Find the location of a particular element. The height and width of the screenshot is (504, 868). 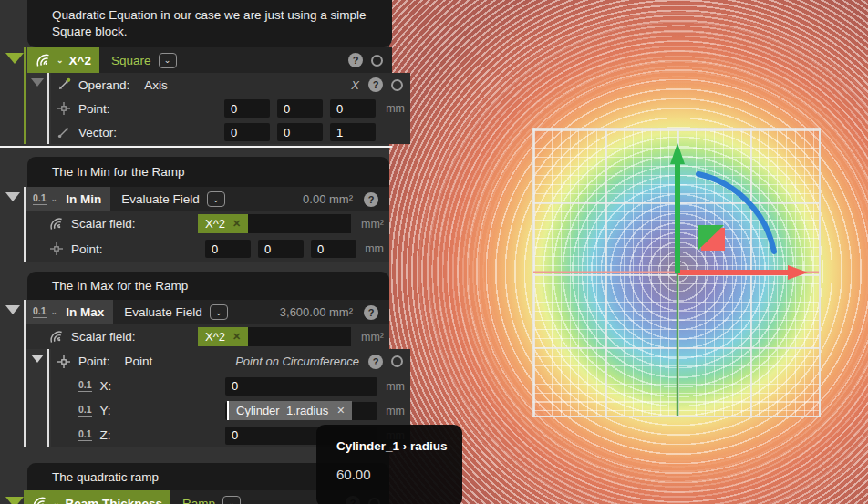

expander-triangle-point is located at coordinates (37, 359).